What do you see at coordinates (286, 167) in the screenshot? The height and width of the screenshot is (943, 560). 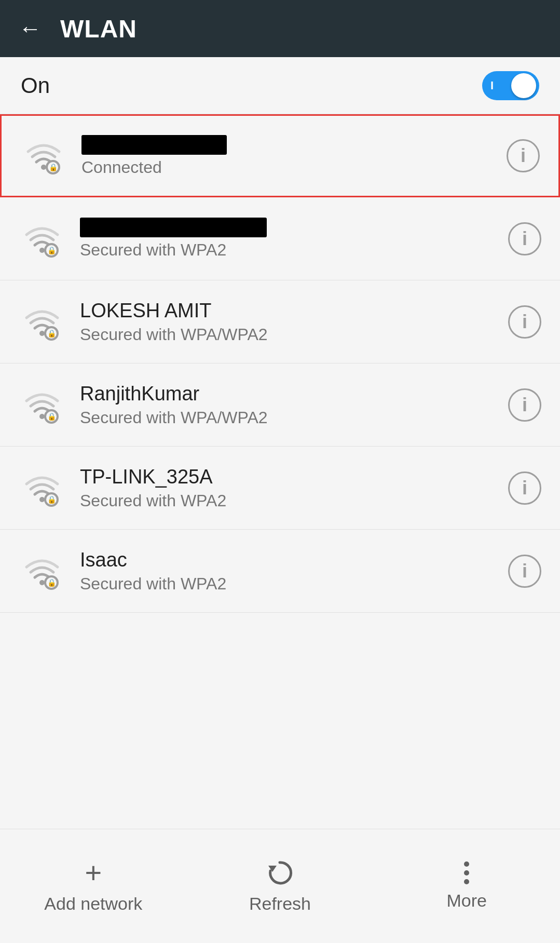 I see `connected-network-status: Connected` at bounding box center [286, 167].